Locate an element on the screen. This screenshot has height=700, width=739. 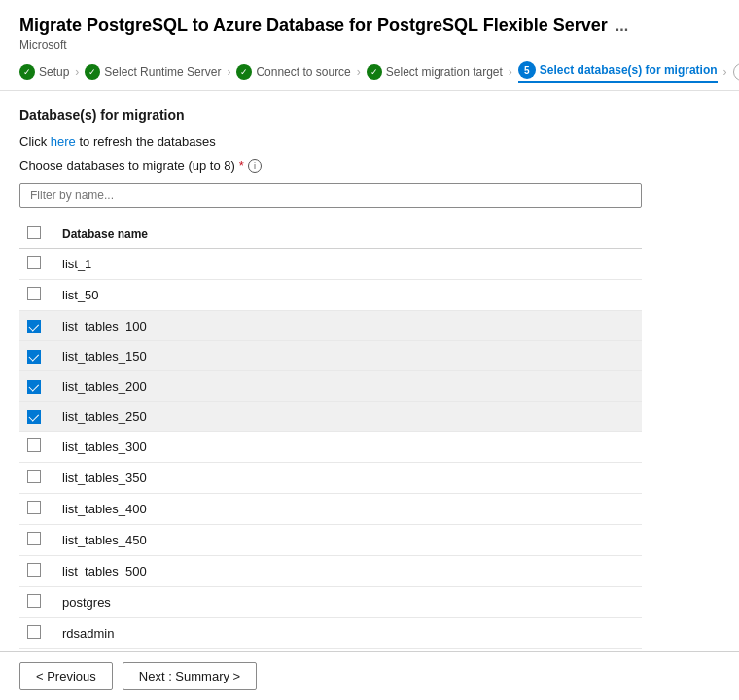
db-name-cell: list_tables_500 is located at coordinates (348, 572).